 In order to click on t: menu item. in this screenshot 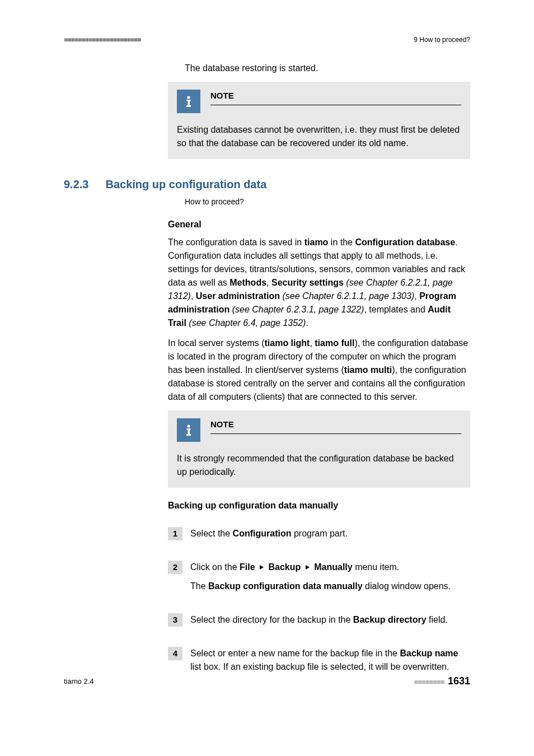, I will do `click(376, 567)`.